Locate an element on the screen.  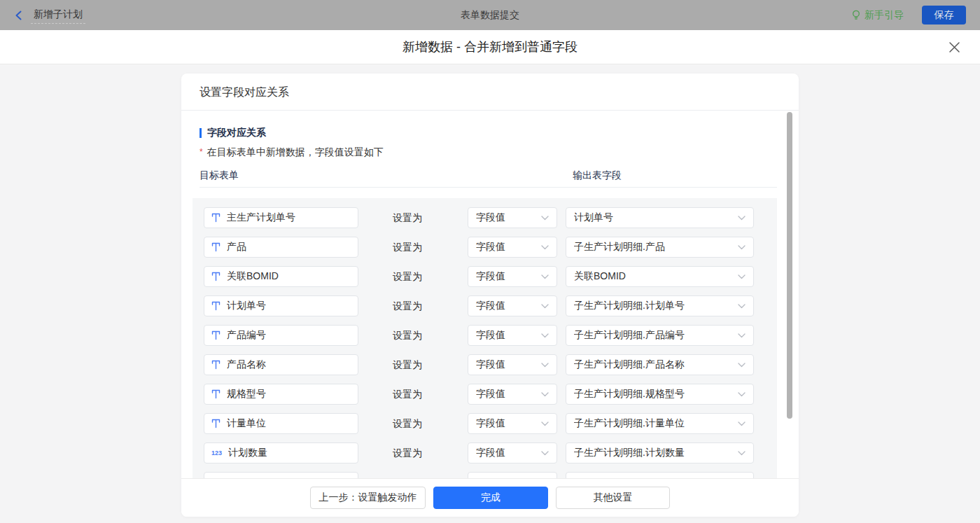
target-field-input: 123 is located at coordinates (281, 475).